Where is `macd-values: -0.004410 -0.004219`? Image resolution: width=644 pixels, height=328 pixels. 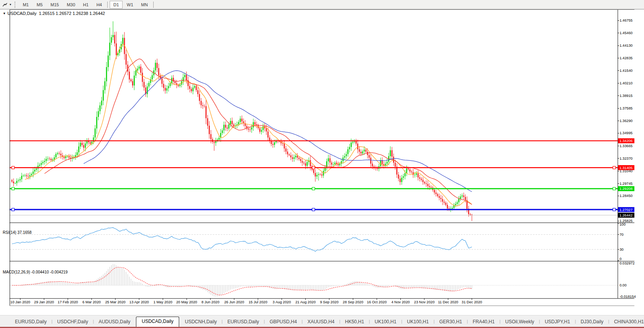 macd-values: -0.004410 -0.004219 is located at coordinates (50, 272).